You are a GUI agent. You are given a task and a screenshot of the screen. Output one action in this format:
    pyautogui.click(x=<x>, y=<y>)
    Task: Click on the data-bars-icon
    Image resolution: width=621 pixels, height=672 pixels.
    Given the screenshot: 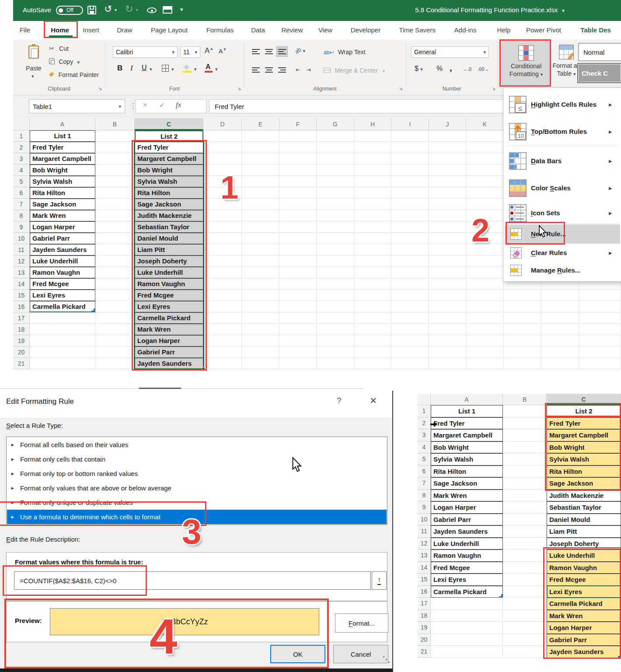 What is the action you would take?
    pyautogui.click(x=518, y=161)
    